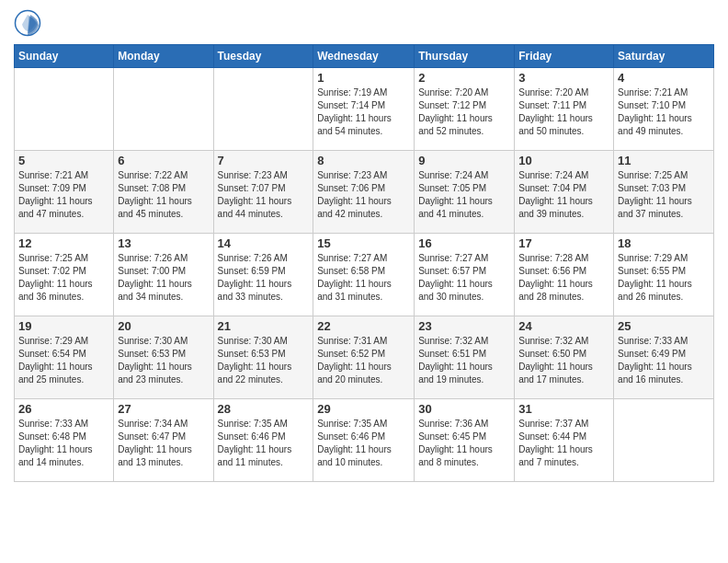 This screenshot has height=563, width=728. Describe the element at coordinates (464, 112) in the screenshot. I see `day-info: Sunrise: 7:20 AMSunset: 7:12 PMDaylight:…` at that location.